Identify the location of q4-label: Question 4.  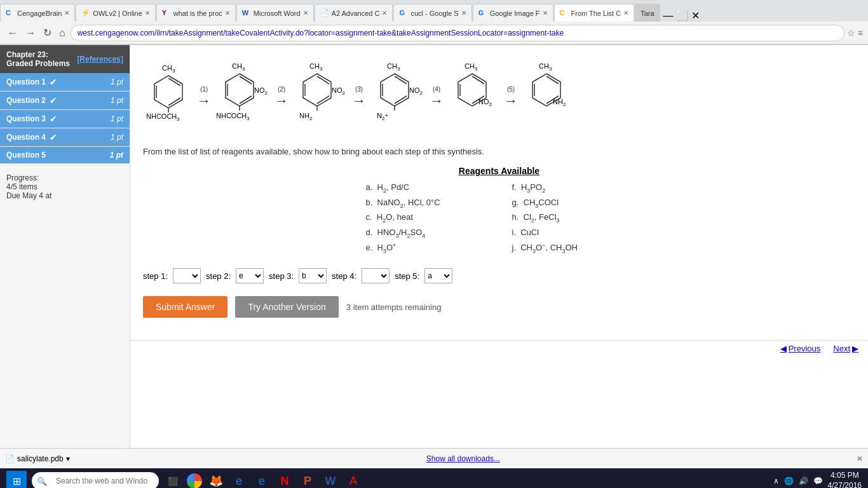
(26, 137).